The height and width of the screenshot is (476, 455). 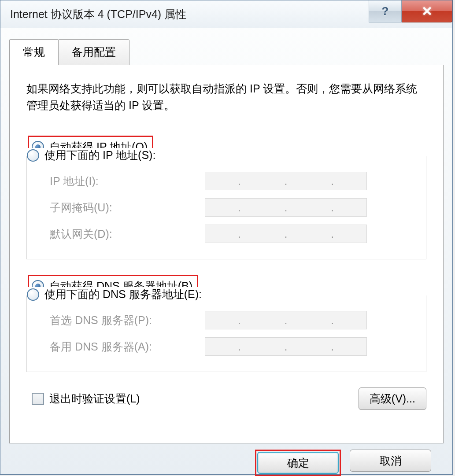 What do you see at coordinates (427, 11) in the screenshot?
I see `close-icon: ✕` at bounding box center [427, 11].